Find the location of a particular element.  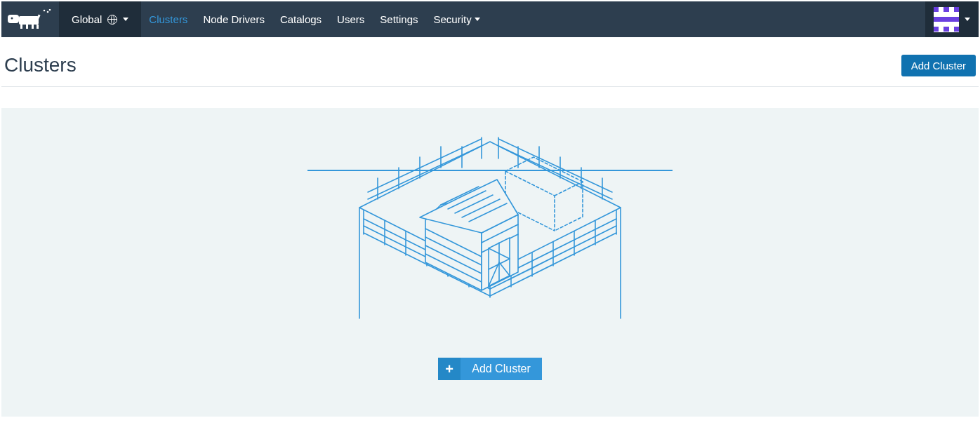

nav-item-settings: Settings is located at coordinates (399, 20).